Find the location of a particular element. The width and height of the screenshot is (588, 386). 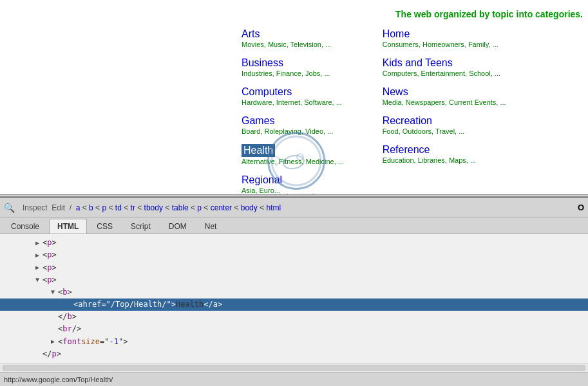

tab-dom: DOM is located at coordinates (178, 226).